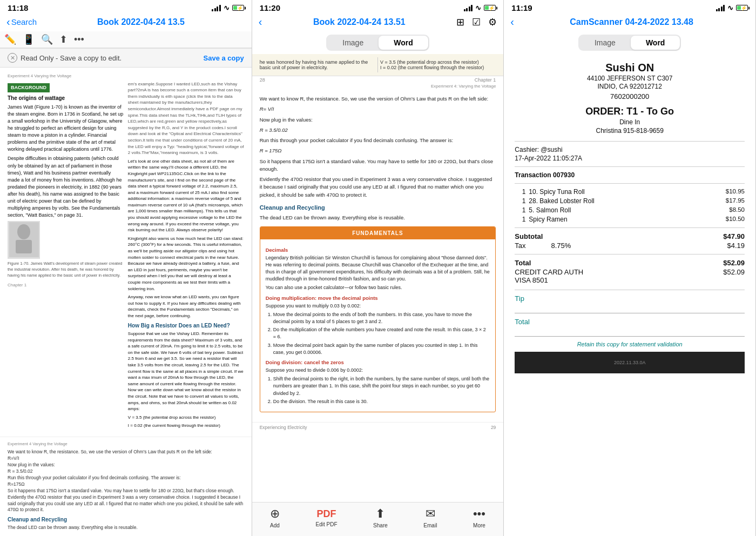  What do you see at coordinates (630, 205) in the screenshot?
I see `receipt-items: 1 10. Spicy Tuna Roll $10.95 1 28. Baked…` at bounding box center [630, 205].